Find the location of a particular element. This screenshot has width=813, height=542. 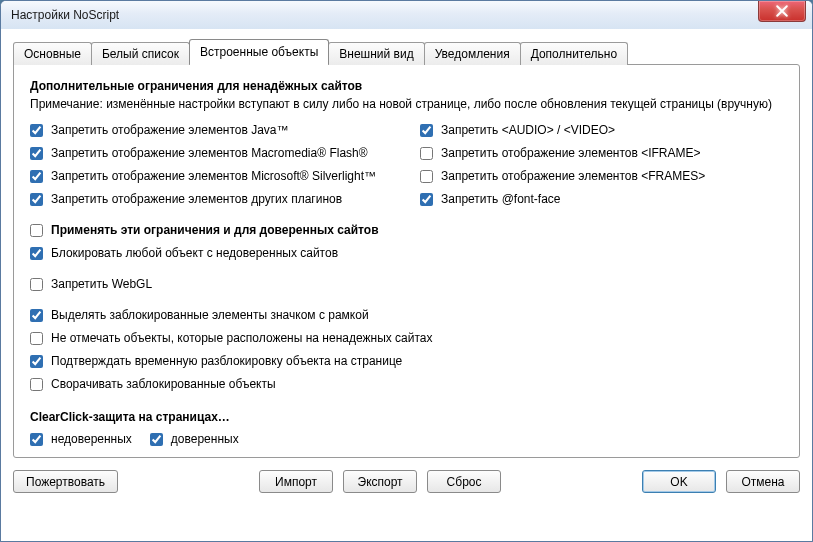

checkbox-audio-video: Запретить <AUDIO> / <VIDEO> is located at coordinates (562, 130).